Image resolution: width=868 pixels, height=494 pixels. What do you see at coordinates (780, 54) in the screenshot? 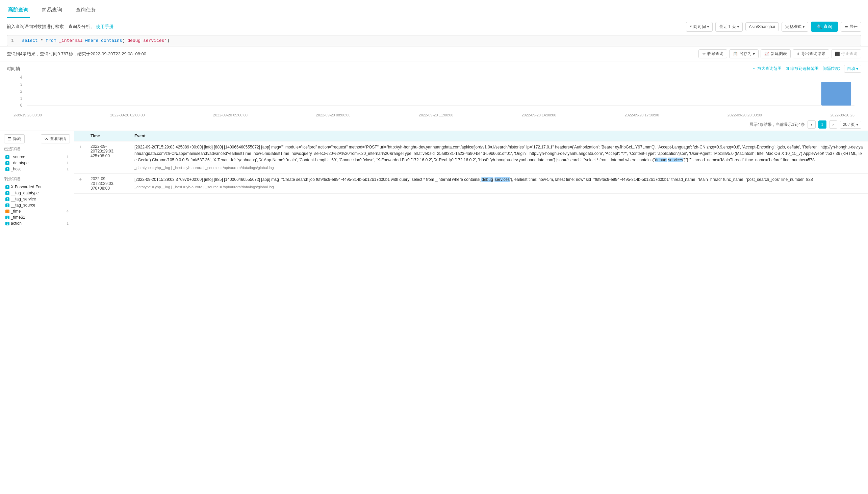
I see `result-actions: ☆ 收藏查询 📋 另存为 ▾ 📈 新建图表 ⬆ 导出查询结果 ⬛ 停止查询` at bounding box center [780, 54].